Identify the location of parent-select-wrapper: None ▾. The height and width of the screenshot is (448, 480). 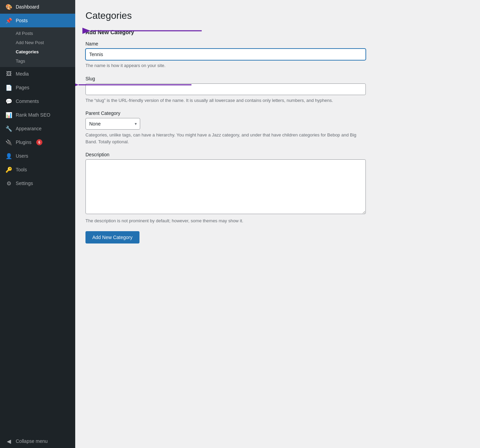
(113, 124).